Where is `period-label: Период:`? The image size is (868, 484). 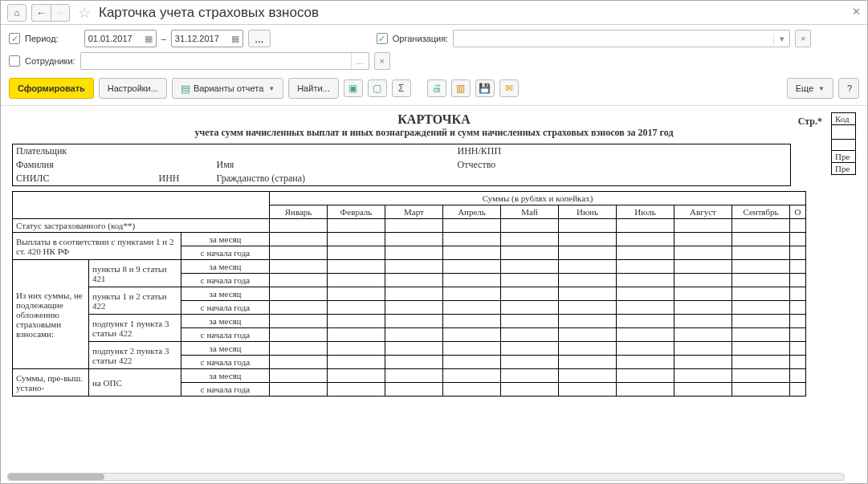
period-label: Период: is located at coordinates (42, 39).